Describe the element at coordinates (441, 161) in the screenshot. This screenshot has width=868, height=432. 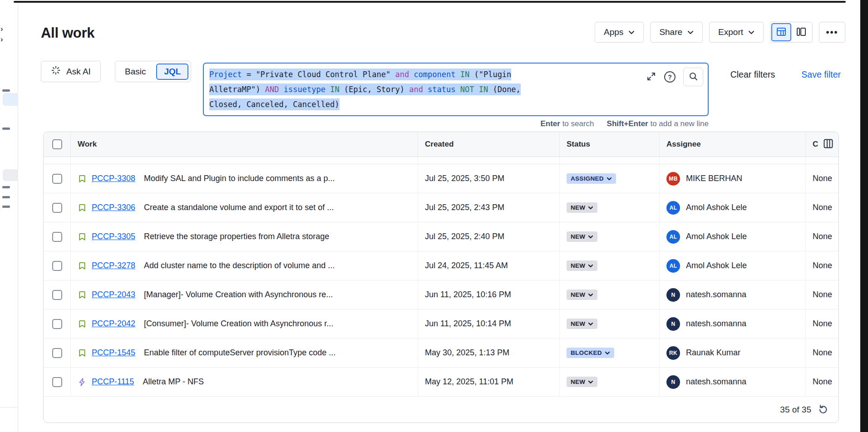
I see `partial-row` at that location.